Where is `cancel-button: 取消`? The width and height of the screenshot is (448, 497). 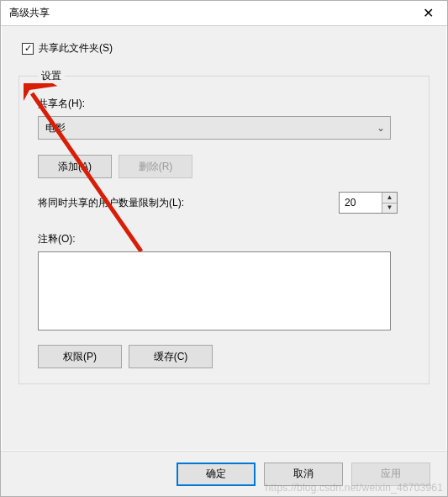
cancel-button: 取消 is located at coordinates (303, 474).